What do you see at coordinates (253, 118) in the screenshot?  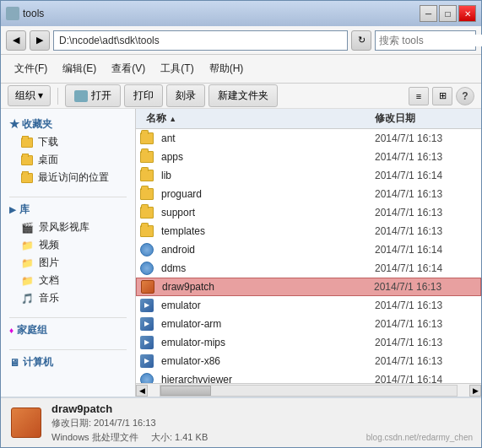 I see `col-name-header: 名称 ▲` at bounding box center [253, 118].